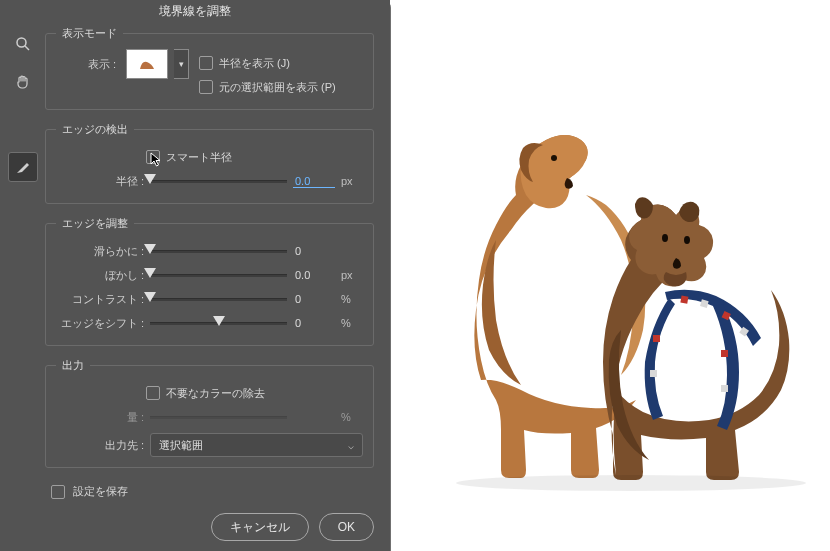 The width and height of the screenshot is (830, 551). I want to click on show-original-label: 元の選択範囲を表示 (P), so click(278, 88).